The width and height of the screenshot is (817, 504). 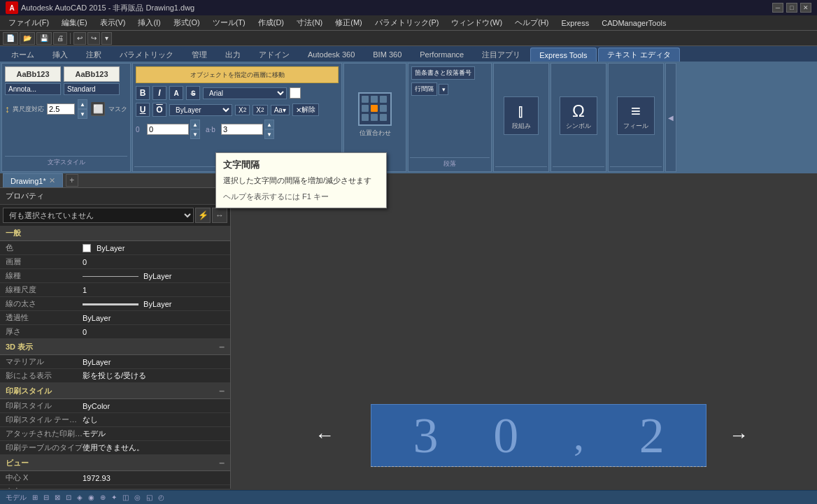 I want to click on tab-addin: アドイン, so click(x=274, y=55).